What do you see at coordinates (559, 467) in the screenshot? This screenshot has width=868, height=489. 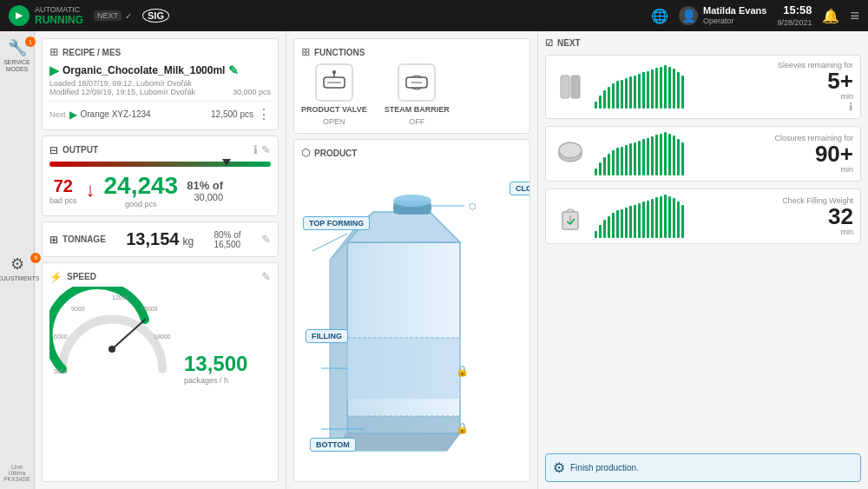 I see `finish-icon: ⚙` at bounding box center [559, 467].